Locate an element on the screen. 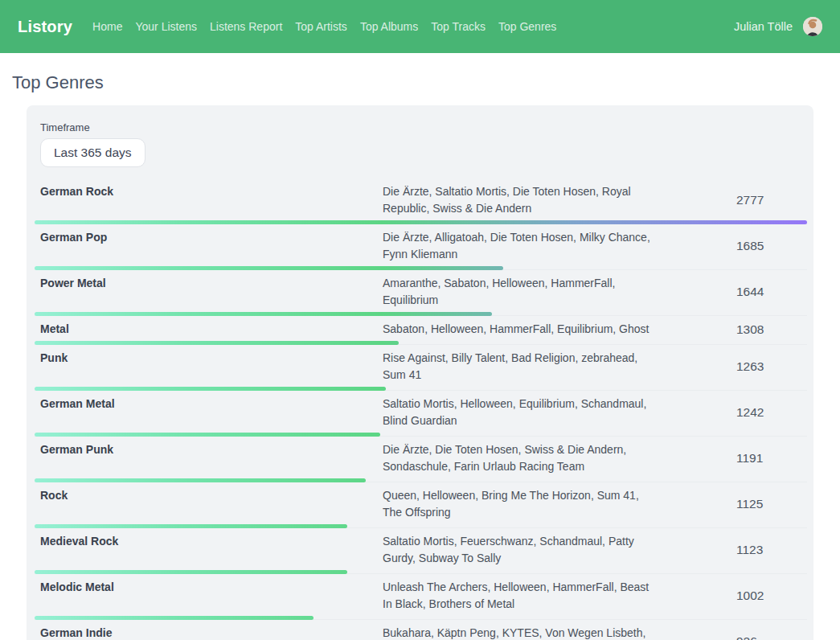 This screenshot has height=640, width=840. genre-name: German Punk is located at coordinates (209, 458).